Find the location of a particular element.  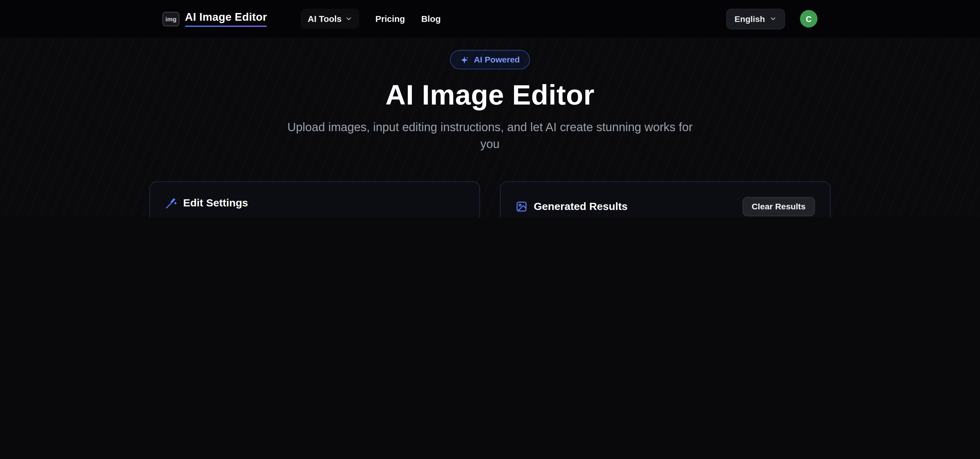

page-subtitle: Upload images, input editing instruction… is located at coordinates (490, 136).